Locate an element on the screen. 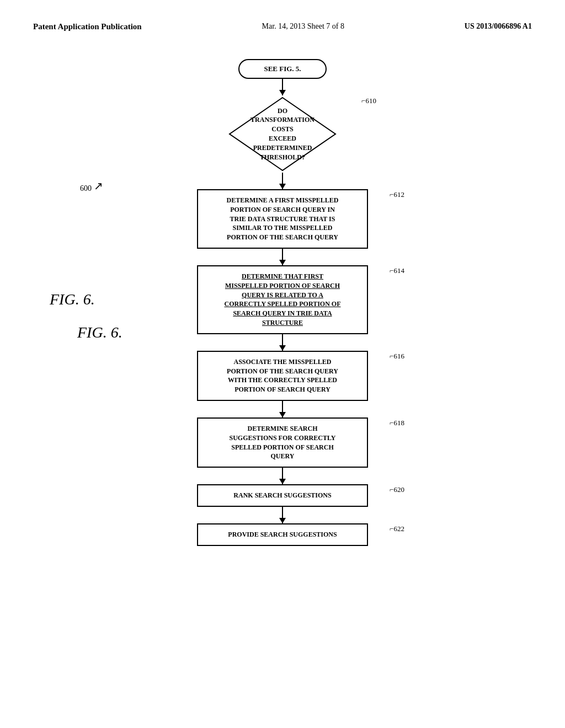 This screenshot has height=728, width=565. node-622-box: PROVIDE SEARCH SUGGESTIONS is located at coordinates (282, 535).